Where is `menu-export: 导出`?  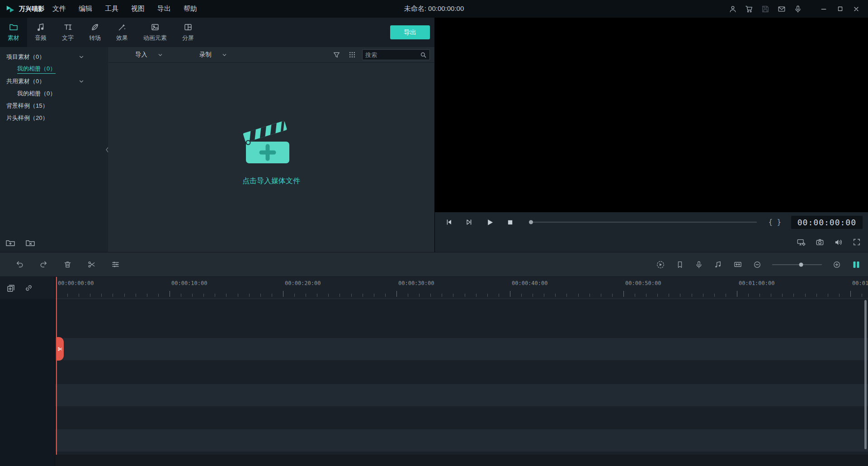
menu-export: 导出 is located at coordinates (164, 9).